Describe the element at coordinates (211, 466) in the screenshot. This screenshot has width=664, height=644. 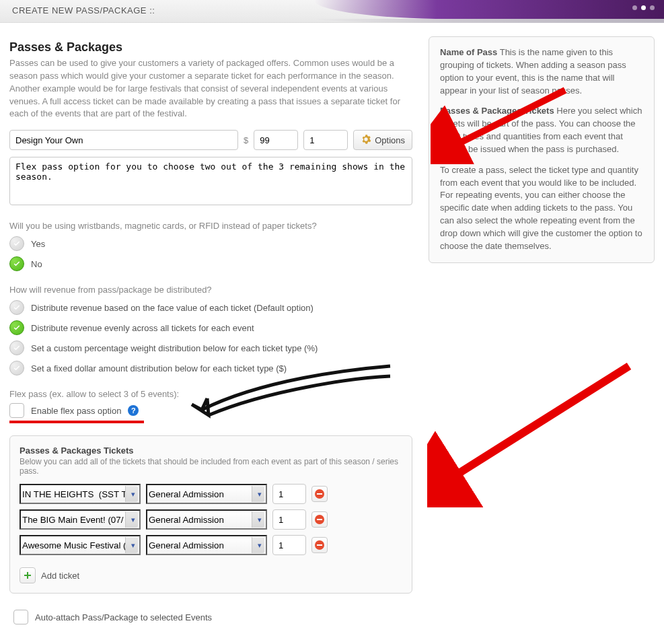
I see `tickets-panel-desc: Below you can add all of the tickets tha…` at that location.